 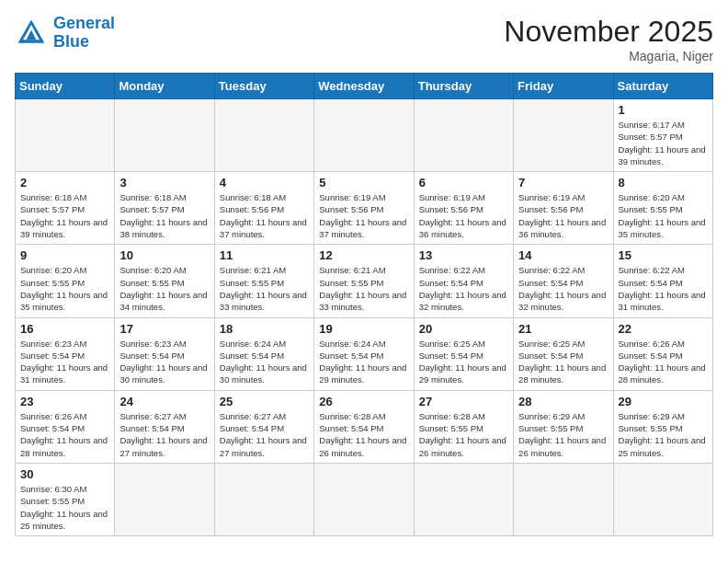 What do you see at coordinates (364, 136) in the screenshot?
I see `calendar-week-row: 1Sunrise: 6:17 AM Sunset: 5:57 PM Daylig…` at bounding box center [364, 136].